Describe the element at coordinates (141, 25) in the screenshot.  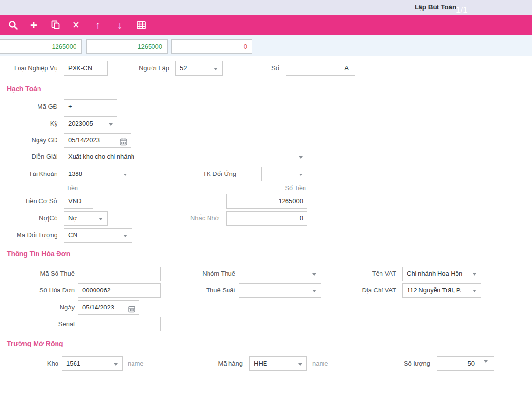
I see `grid-button` at that location.